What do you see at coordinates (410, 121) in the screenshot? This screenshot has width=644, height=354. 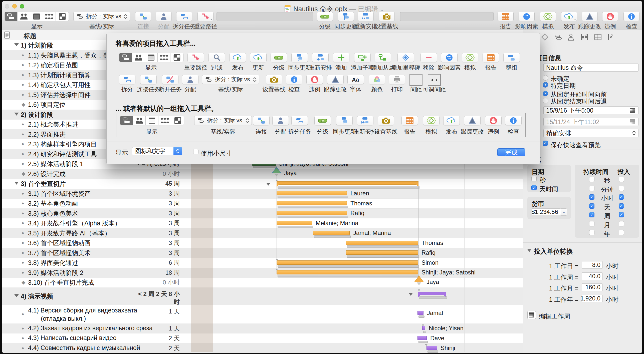 I see `default-item-报告` at bounding box center [410, 121].